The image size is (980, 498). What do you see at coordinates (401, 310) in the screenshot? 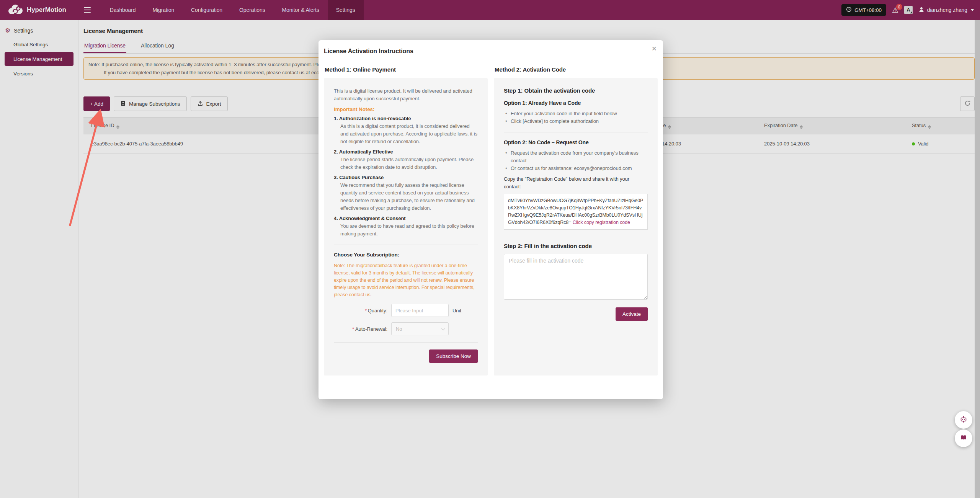
I see `quantity-row: *Quantity: Unit` at bounding box center [401, 310].